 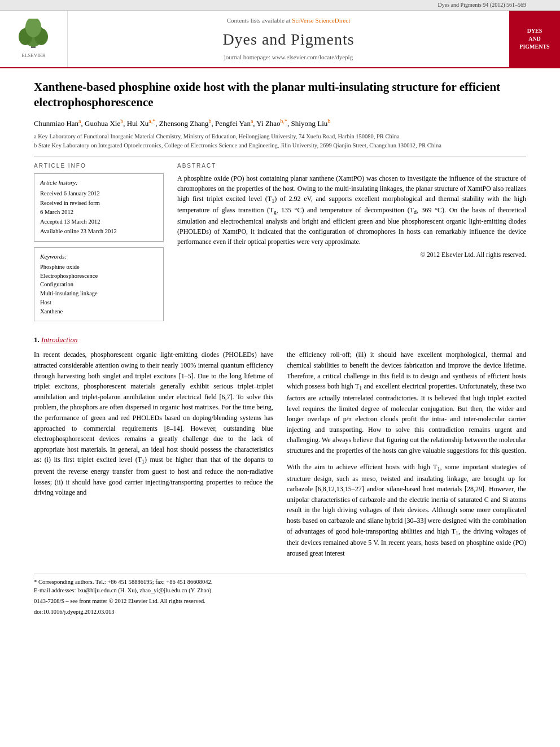 What do you see at coordinates (99, 208) in the screenshot?
I see `article-info-box: Article history: Received 6 January 2012…` at bounding box center [99, 208].